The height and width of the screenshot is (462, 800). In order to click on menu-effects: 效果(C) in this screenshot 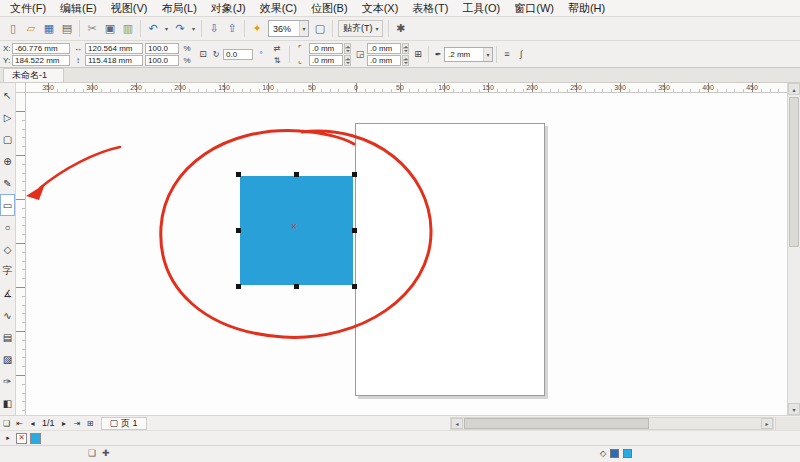, I will do `click(278, 8)`.